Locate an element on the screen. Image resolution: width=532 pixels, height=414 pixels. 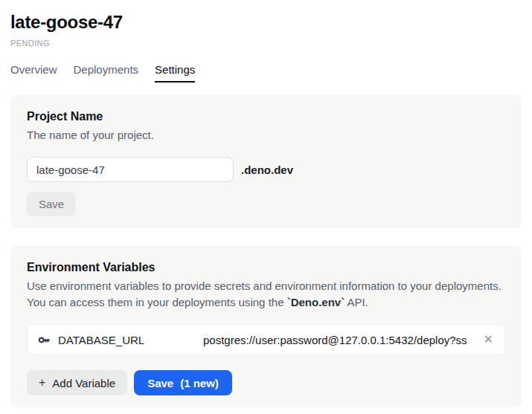
env-save-label: Save is located at coordinates (161, 384).